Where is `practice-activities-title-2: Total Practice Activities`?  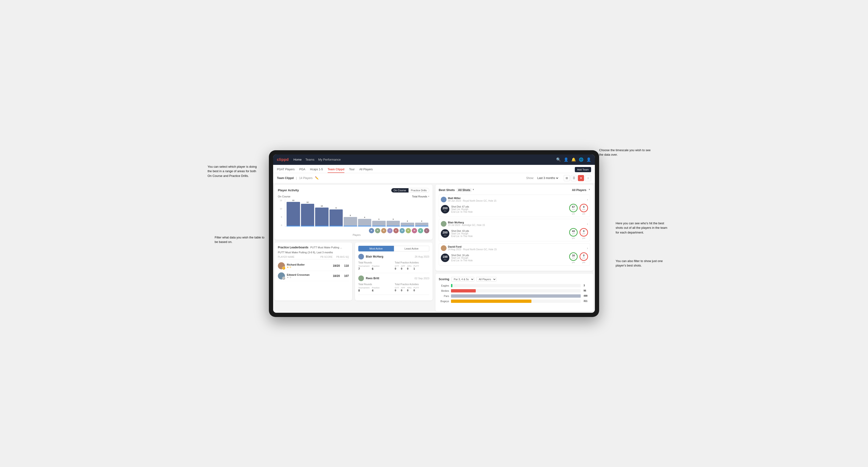
practice-activities-title-2: Total Practice Activities is located at coordinates (412, 284).